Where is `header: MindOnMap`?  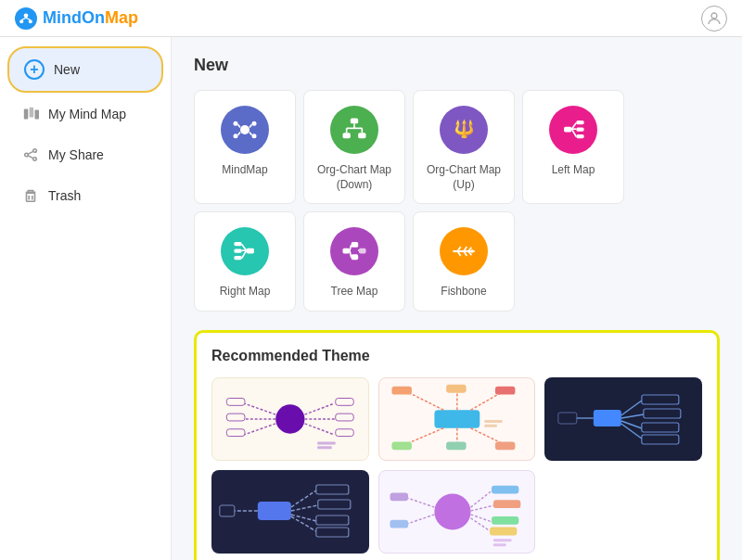 header: MindOnMap is located at coordinates (371, 19).